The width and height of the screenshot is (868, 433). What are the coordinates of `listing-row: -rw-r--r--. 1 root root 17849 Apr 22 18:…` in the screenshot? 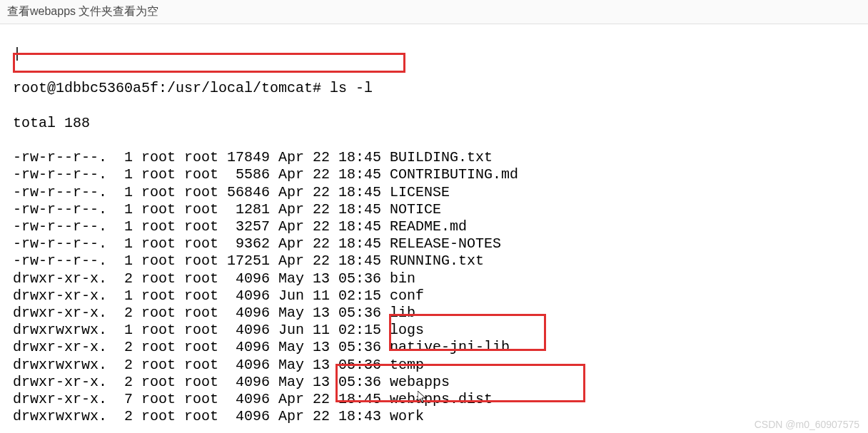 It's located at (440, 158).